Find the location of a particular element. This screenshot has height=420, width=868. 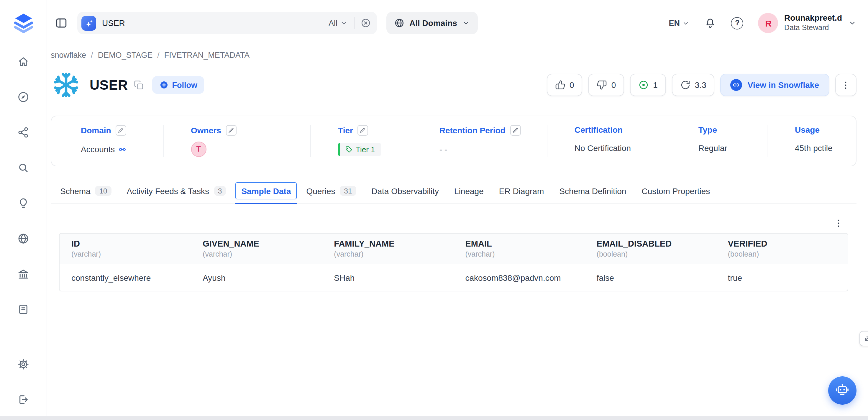

page-title: USER is located at coordinates (108, 85).